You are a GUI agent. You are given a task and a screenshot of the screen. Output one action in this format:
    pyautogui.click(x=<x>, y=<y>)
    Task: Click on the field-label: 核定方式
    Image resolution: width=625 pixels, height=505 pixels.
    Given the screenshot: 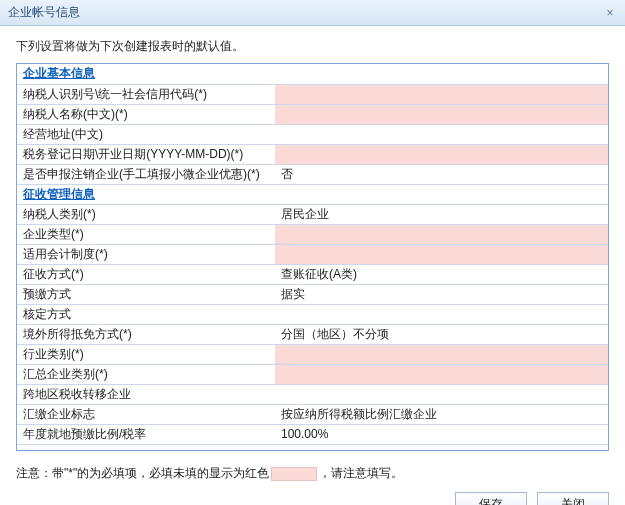 What is the action you would take?
    pyautogui.click(x=146, y=314)
    